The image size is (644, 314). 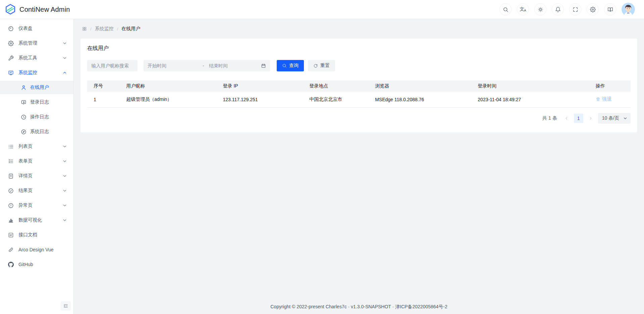 What do you see at coordinates (336, 86) in the screenshot?
I see `column-header-location: 登录地点` at bounding box center [336, 86].